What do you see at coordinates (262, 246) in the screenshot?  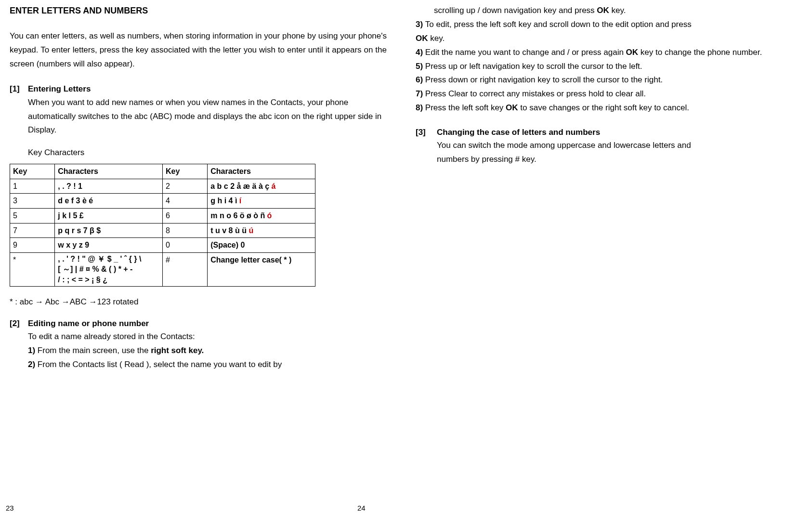 I see `cell-chars: (Space) 0` at bounding box center [262, 246].